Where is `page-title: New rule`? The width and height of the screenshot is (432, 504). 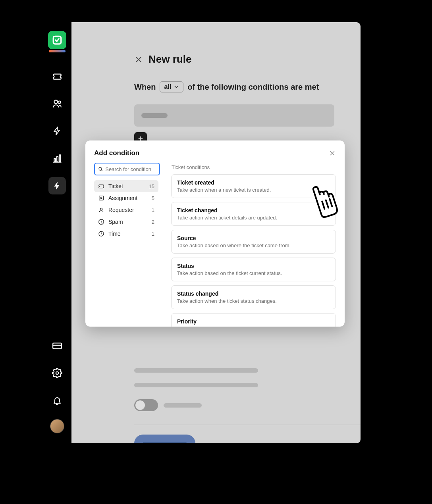 page-title: New rule is located at coordinates (170, 60).